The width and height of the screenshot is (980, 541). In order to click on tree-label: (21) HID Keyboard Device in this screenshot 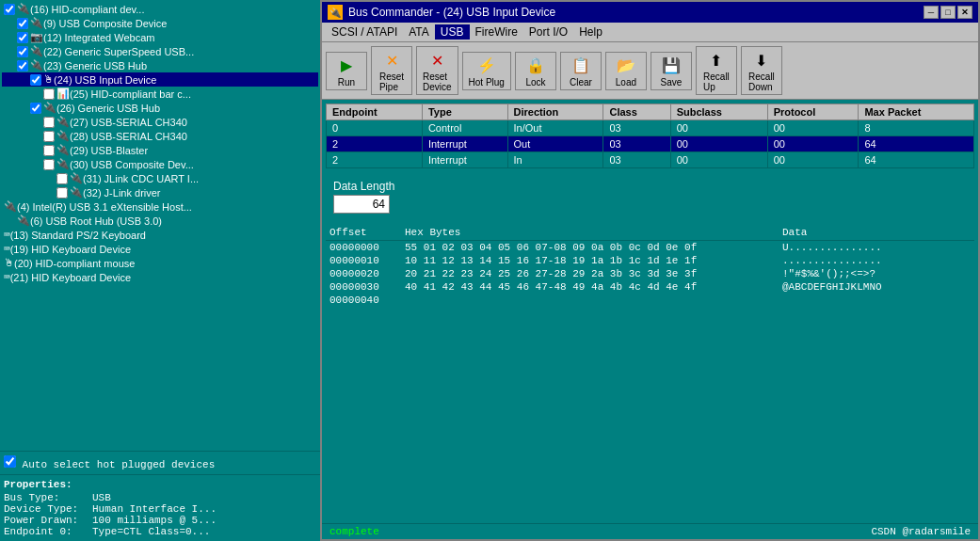, I will do `click(71, 278)`.